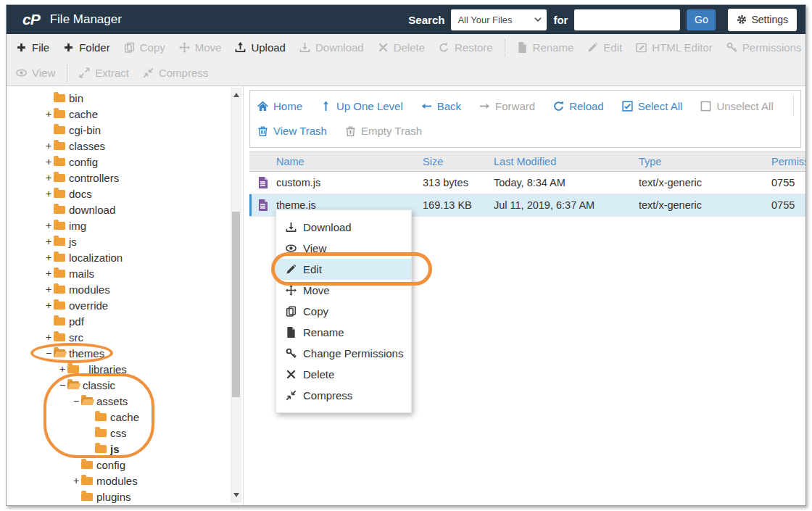 Image resolution: width=812 pixels, height=511 pixels. I want to click on column-header-name: Name, so click(349, 162).